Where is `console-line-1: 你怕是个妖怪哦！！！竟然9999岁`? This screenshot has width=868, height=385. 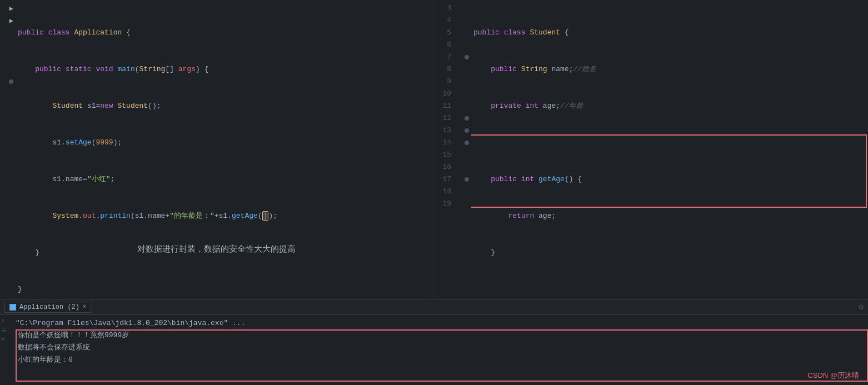 console-line-1: 你怕是个妖怪哦！！！竟然9999岁 is located at coordinates (442, 336).